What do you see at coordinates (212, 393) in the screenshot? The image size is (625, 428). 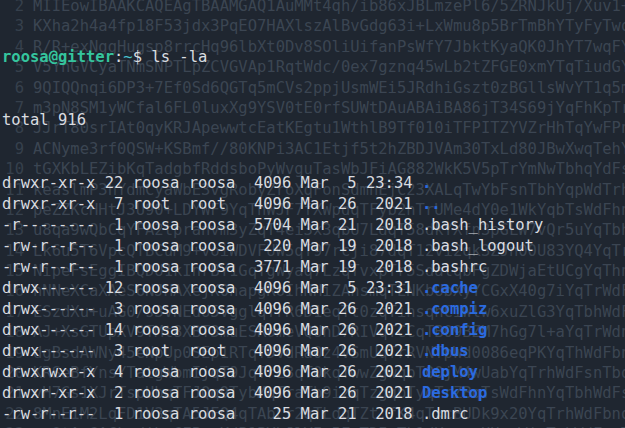 I see `file-row-meta: drwxr-xr-x 2 roosa roosa 4096 Mar 26 202…` at bounding box center [212, 393].